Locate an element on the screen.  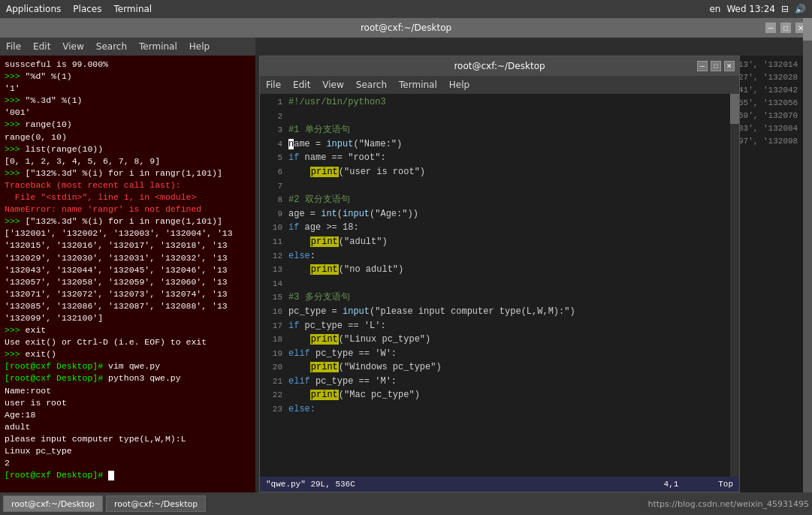
menu-edit: Edit is located at coordinates (42, 47).